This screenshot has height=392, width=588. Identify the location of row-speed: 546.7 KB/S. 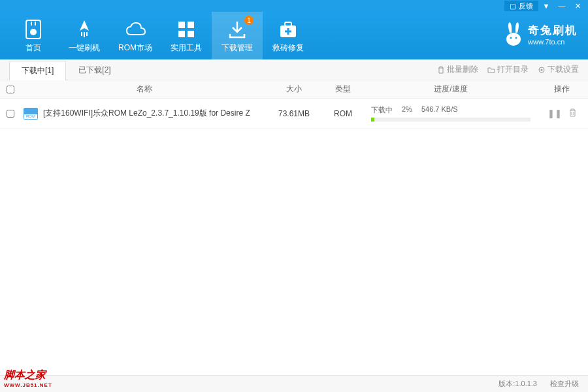
(440, 110).